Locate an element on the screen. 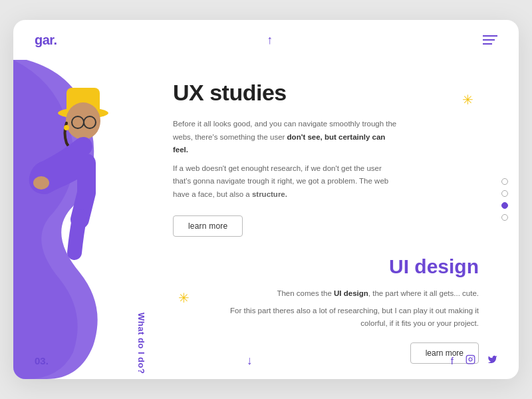 The image size is (532, 399). header: gar. ↑ is located at coordinates (266, 40).